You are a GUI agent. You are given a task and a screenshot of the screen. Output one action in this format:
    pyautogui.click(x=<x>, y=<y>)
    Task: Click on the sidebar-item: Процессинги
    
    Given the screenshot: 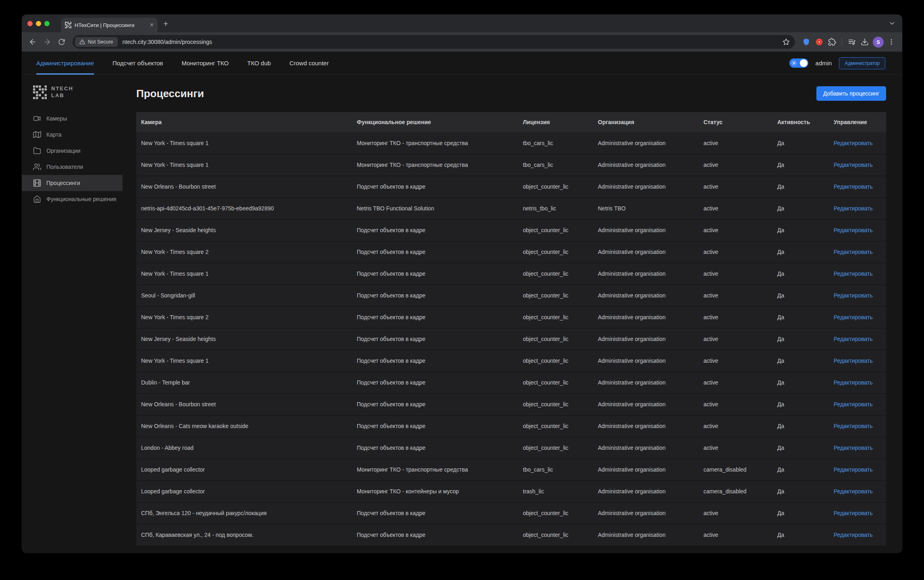 What is the action you would take?
    pyautogui.click(x=72, y=183)
    